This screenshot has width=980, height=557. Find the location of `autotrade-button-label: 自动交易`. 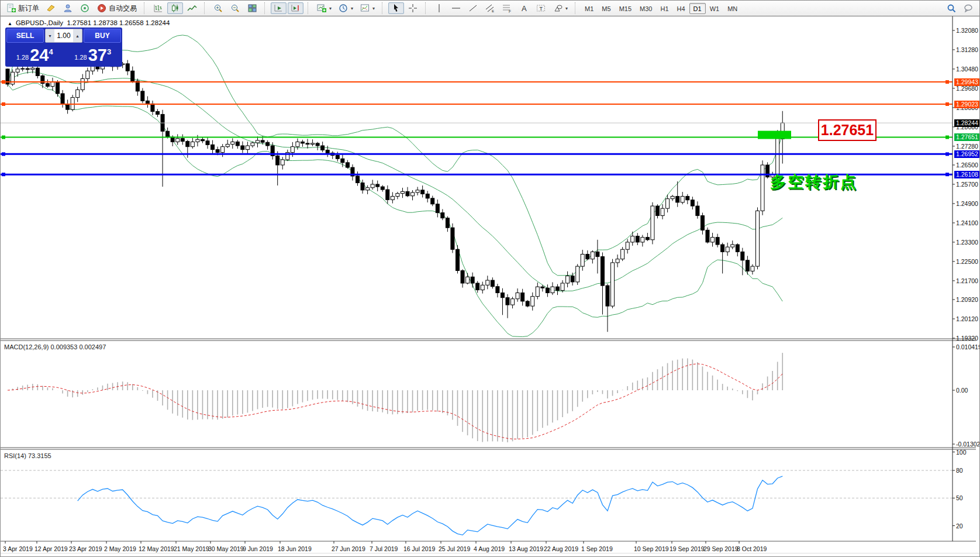

autotrade-button-label: 自动交易 is located at coordinates (123, 8).